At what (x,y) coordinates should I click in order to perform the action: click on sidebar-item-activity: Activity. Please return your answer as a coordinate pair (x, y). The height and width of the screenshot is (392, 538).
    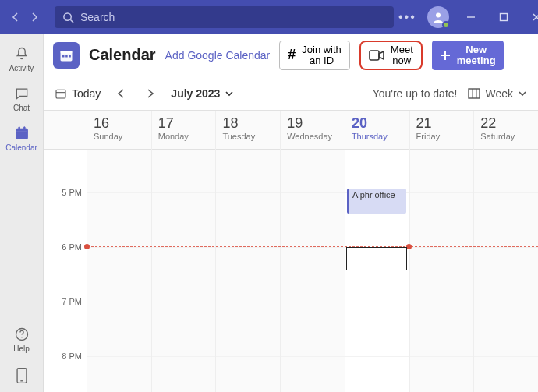
    Looking at the image, I should click on (22, 59).